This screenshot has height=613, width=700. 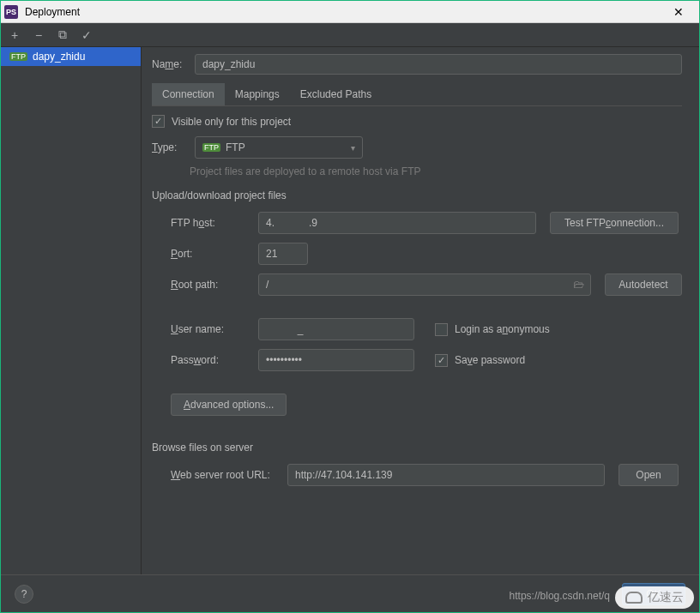 I want to click on watermark-url: https://blog.csdn.net/q, so click(x=559, y=596).